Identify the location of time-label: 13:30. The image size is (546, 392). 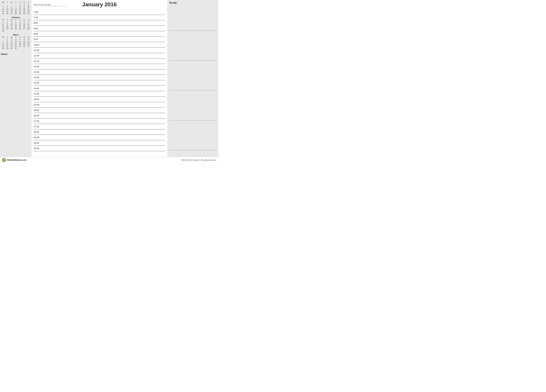
(38, 83).